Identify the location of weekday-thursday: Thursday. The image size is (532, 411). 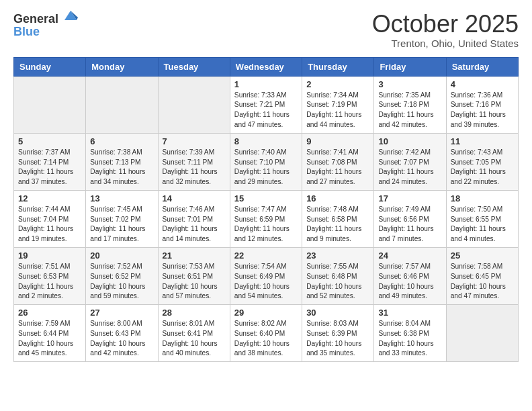
(339, 66).